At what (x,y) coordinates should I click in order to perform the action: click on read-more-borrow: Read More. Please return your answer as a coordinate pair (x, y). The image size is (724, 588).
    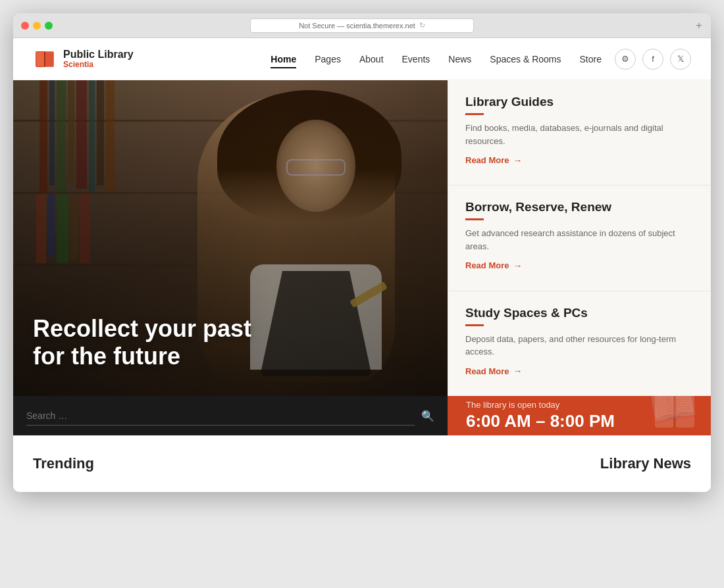
    Looking at the image, I should click on (494, 266).